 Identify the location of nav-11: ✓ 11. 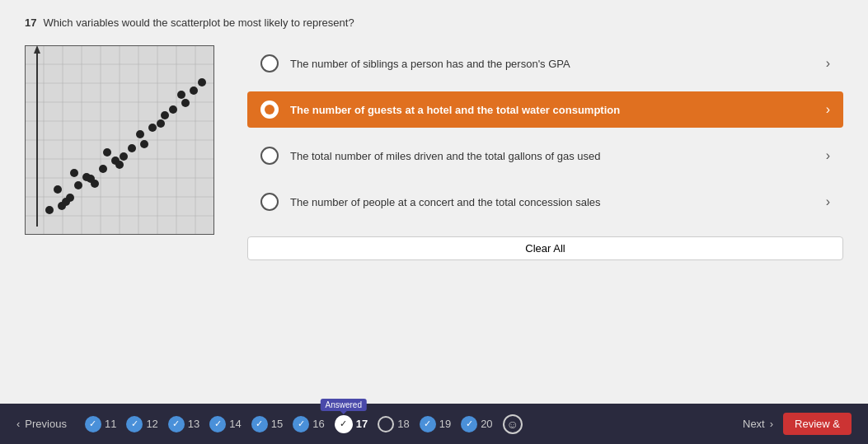
(101, 424).